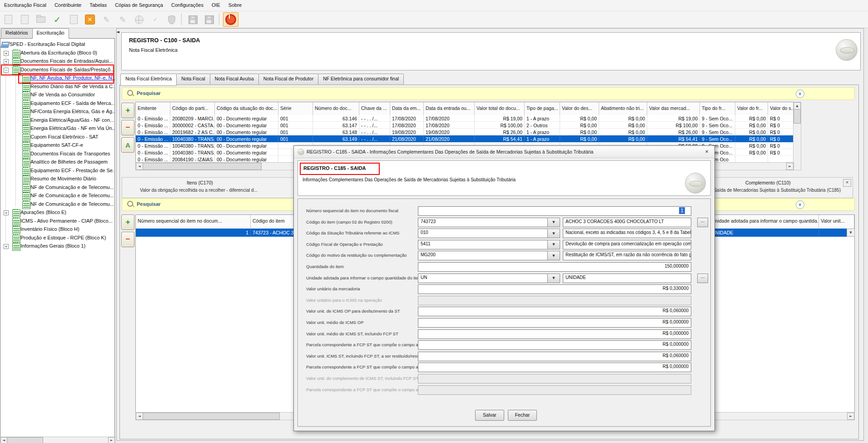 The height and width of the screenshot is (443, 868). What do you see at coordinates (752, 109) in the screenshot?
I see `column-header: Valor do fr...` at bounding box center [752, 109].